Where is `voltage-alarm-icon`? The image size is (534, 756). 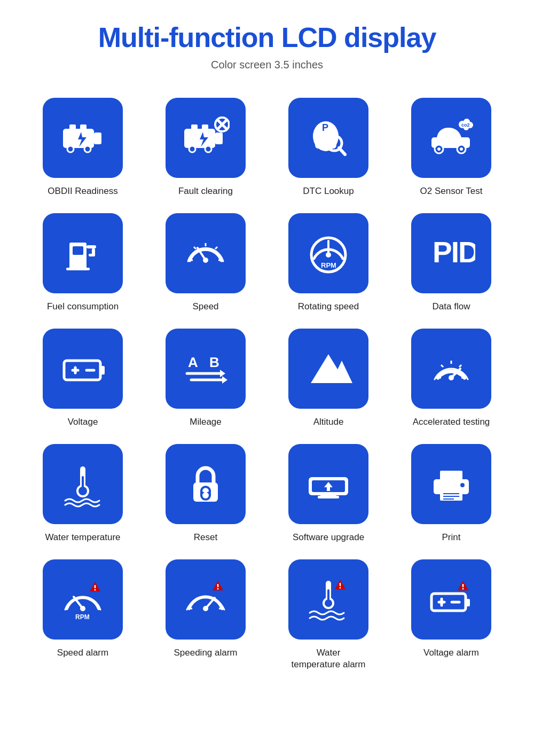
voltage-alarm-icon is located at coordinates (451, 599).